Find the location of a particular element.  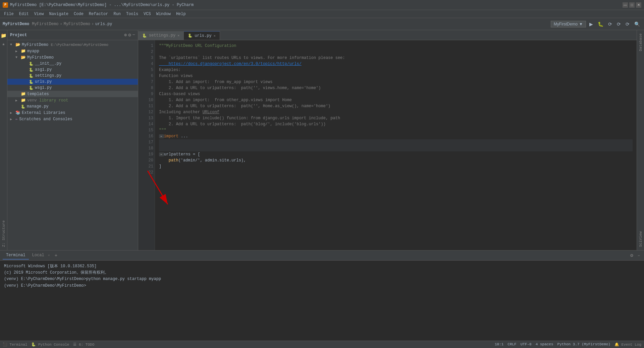

toolbar: MyFirstDemo MyFirstDemo › MyFirstDemo › … is located at coordinates (322, 24).